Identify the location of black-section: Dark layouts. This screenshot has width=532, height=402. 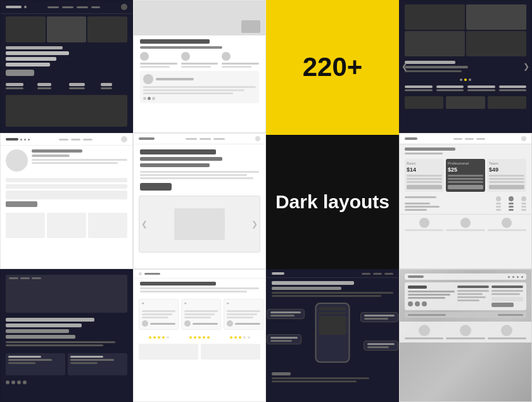
(332, 203).